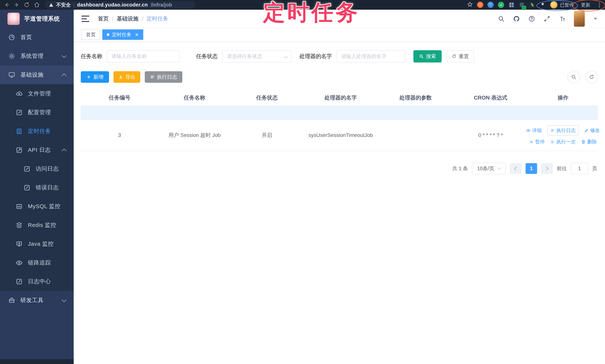 The width and height of the screenshot is (605, 364). I want to click on browser-menu-icon, so click(599, 5).